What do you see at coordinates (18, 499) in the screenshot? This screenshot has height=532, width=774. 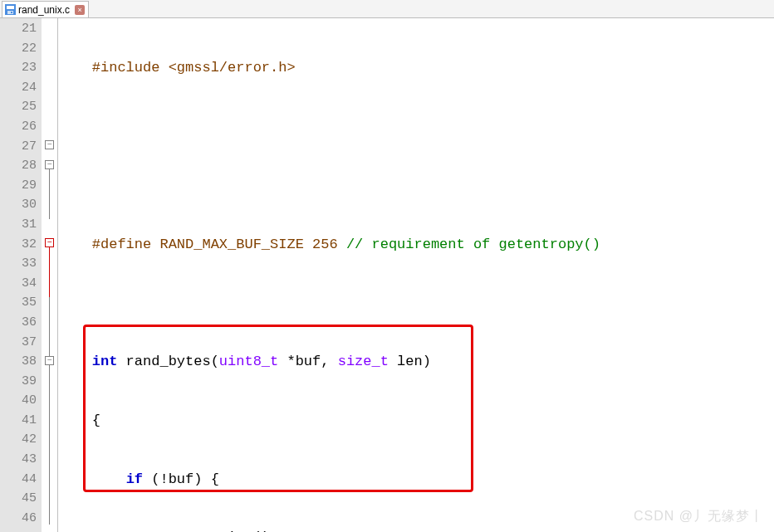 I see `line-number: 45` at bounding box center [18, 499].